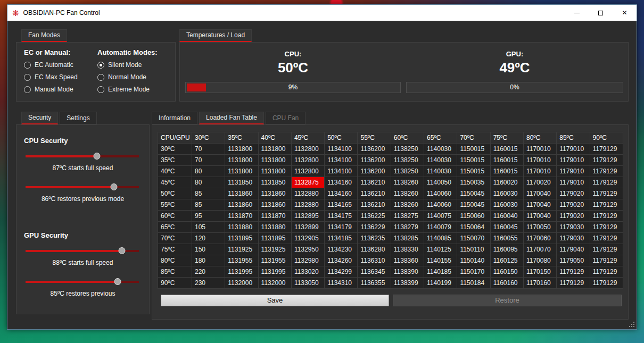  What do you see at coordinates (374, 228) in the screenshot?
I see `table-cell: 1136229` at bounding box center [374, 228].